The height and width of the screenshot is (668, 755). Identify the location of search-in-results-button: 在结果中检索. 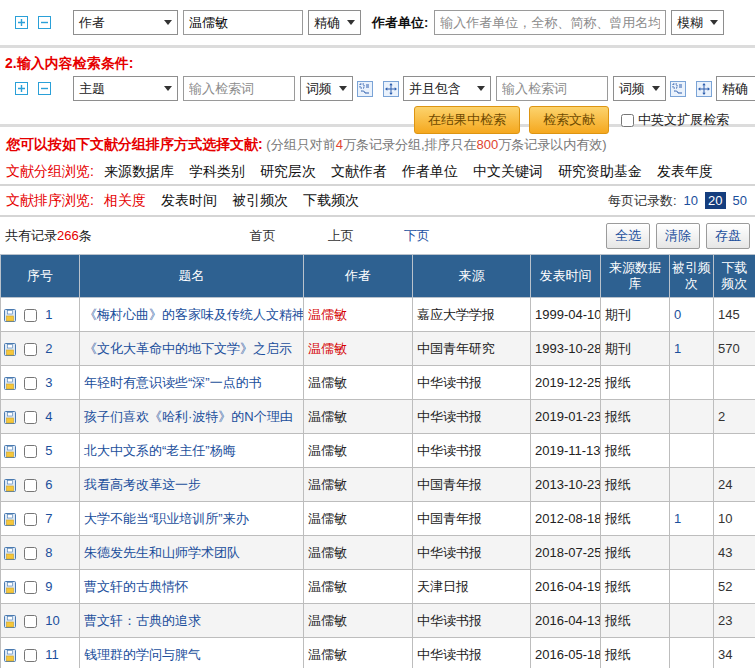
(467, 120).